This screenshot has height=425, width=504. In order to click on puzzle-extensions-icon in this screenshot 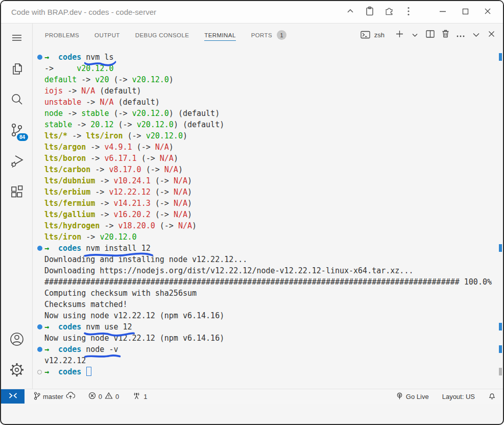, I will do `click(389, 12)`.